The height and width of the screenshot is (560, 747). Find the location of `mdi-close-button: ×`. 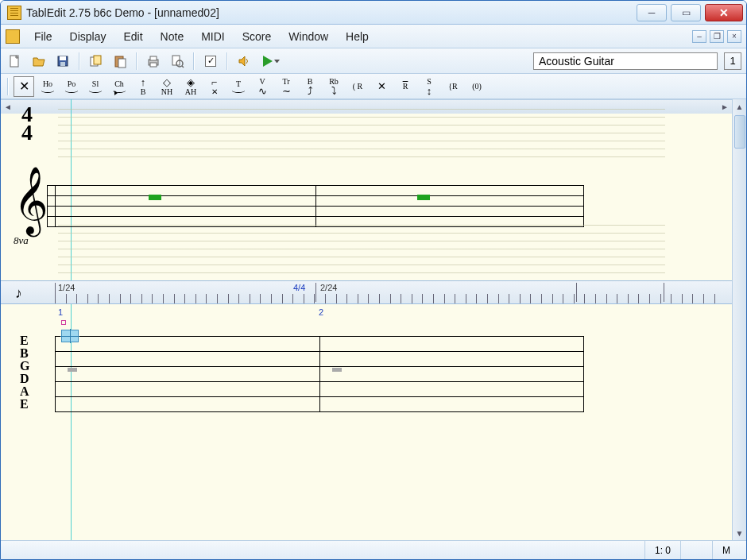

mdi-close-button: × is located at coordinates (734, 37).